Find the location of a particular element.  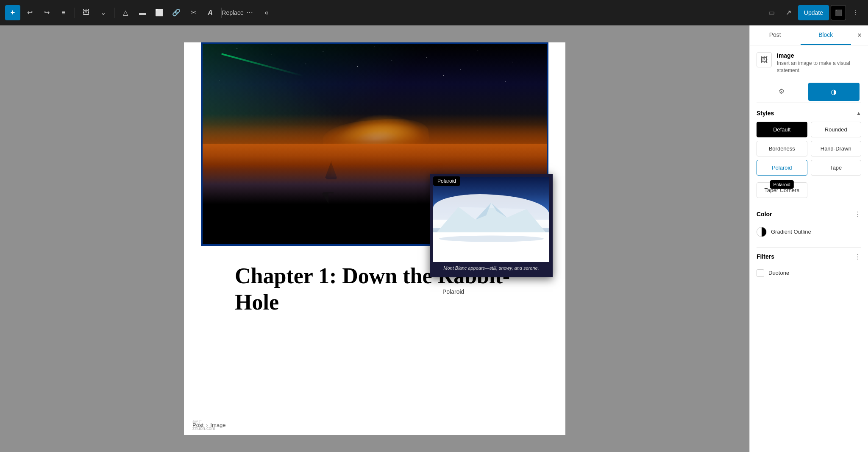

style-default: Default is located at coordinates (782, 130).